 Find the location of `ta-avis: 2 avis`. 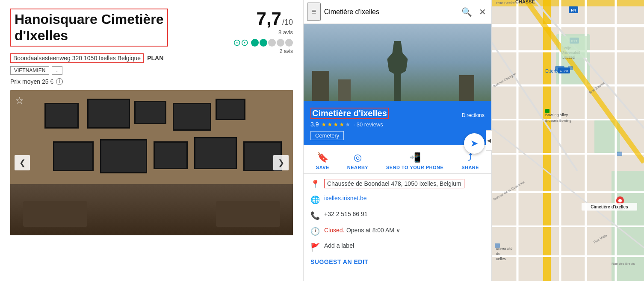

ta-avis: 2 avis is located at coordinates (263, 51).